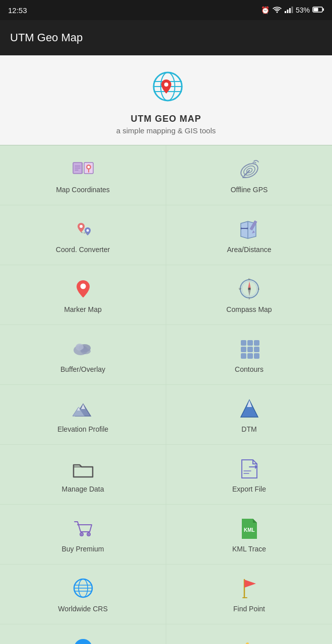  What do you see at coordinates (83, 594) in the screenshot?
I see `grid-item-worldwide-crs: Worldwide CRS` at bounding box center [83, 594].